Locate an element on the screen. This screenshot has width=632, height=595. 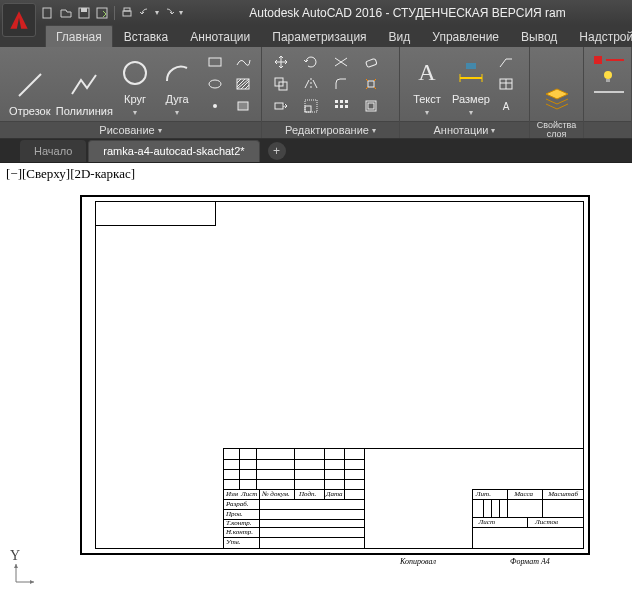
tab-insert: Вставка is located at coordinates (146, 36).